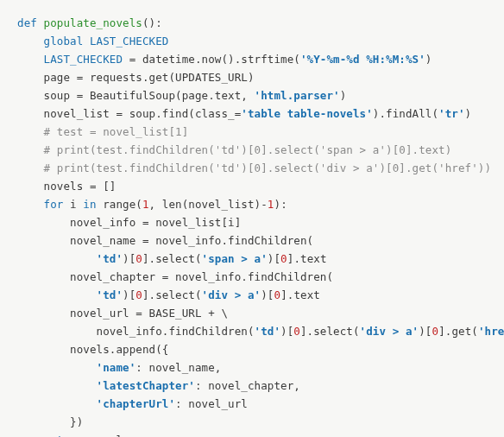  Describe the element at coordinates (176, 332) in the screenshot. I see `code-token: novel_info.findChildren(` at that location.